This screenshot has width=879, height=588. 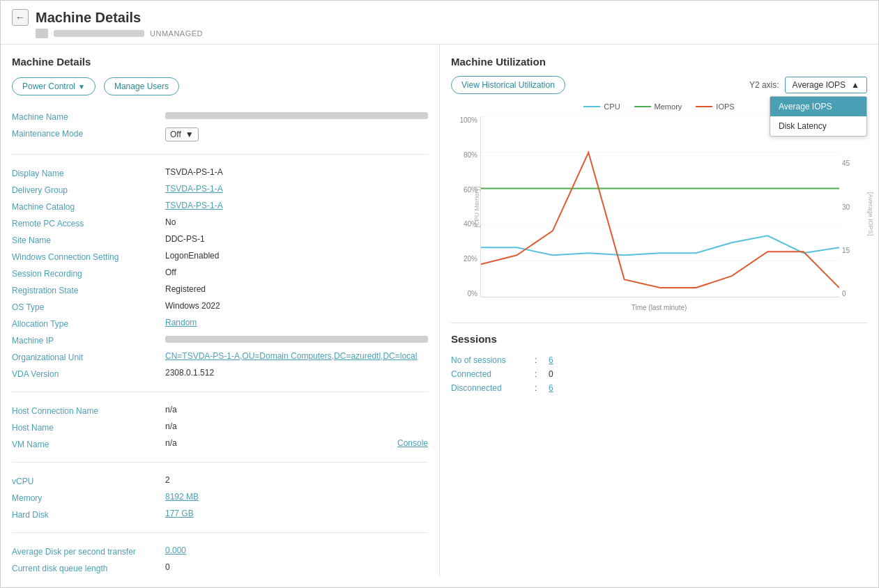 I want to click on connected-value: 0, so click(x=551, y=374).